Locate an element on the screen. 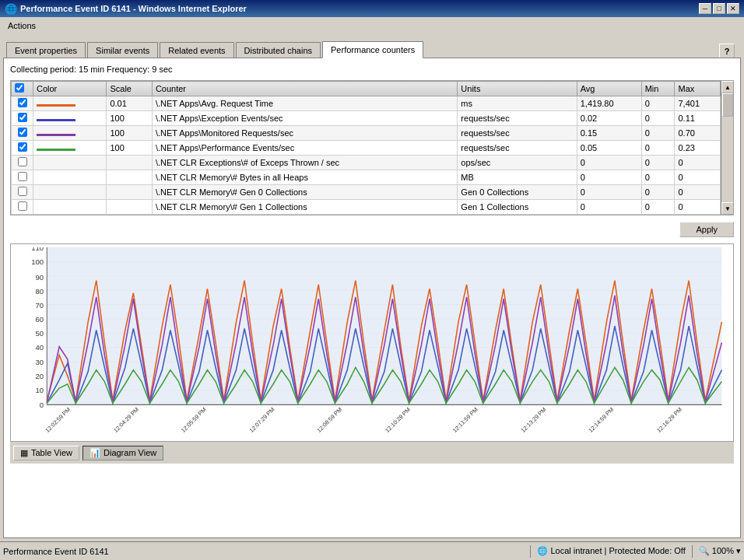  collecting-period: Collecting period: 15 min Frequency: 9 s… is located at coordinates (372, 69).